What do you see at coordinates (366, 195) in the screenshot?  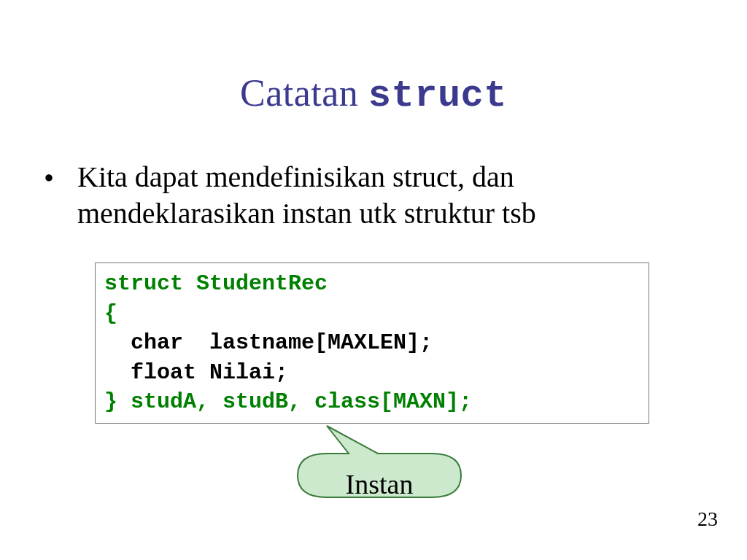 I see `bullet-text: Kita dapat mendefinisikan struct, dan me…` at bounding box center [366, 195].